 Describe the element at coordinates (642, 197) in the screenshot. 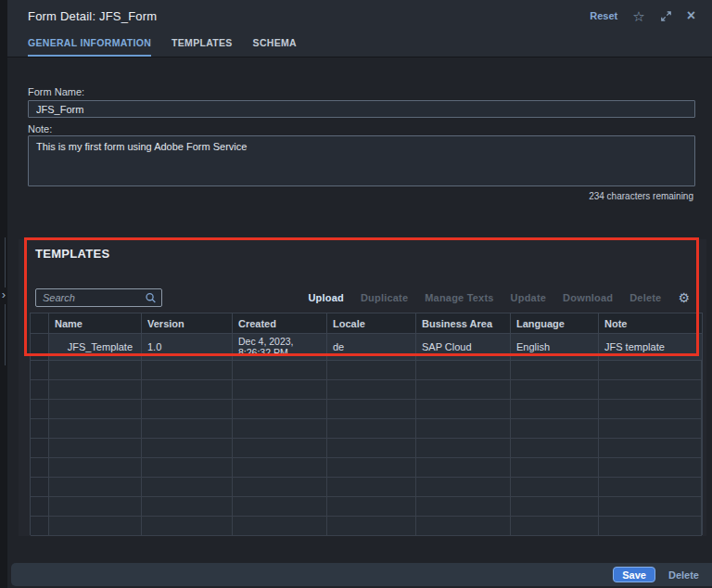

I see `characters-remaining: 234 characters remaining` at that location.